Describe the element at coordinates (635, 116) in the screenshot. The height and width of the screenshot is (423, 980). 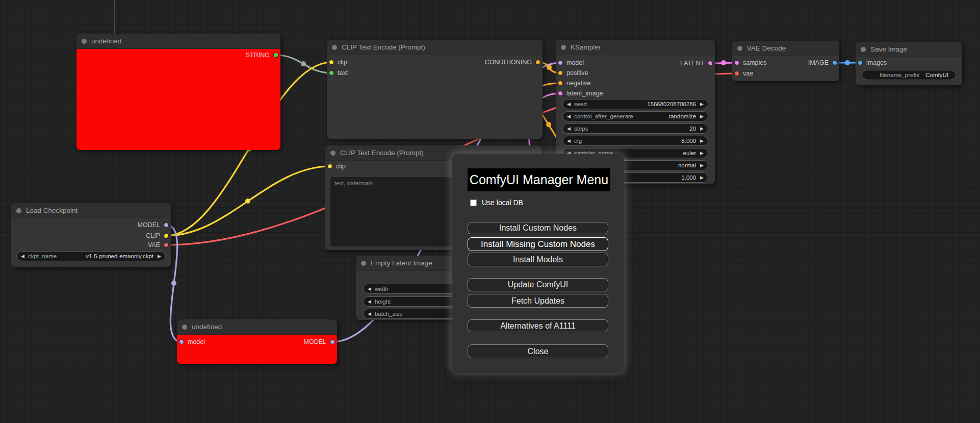
I see `widget-control-after-generate: ◀ control_after_generate randomize ▶` at that location.